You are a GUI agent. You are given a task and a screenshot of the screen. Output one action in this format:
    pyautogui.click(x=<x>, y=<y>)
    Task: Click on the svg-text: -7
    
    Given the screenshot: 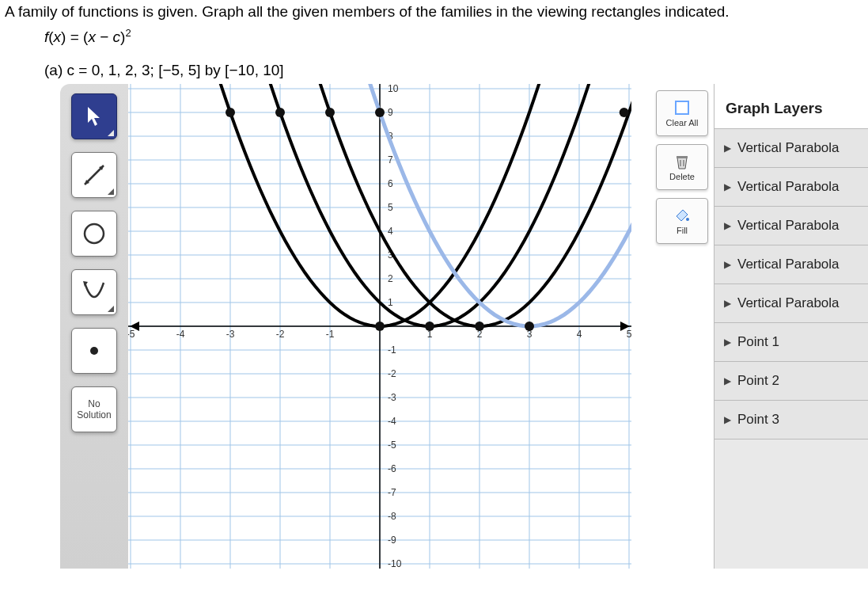 What is the action you would take?
    pyautogui.click(x=392, y=493)
    